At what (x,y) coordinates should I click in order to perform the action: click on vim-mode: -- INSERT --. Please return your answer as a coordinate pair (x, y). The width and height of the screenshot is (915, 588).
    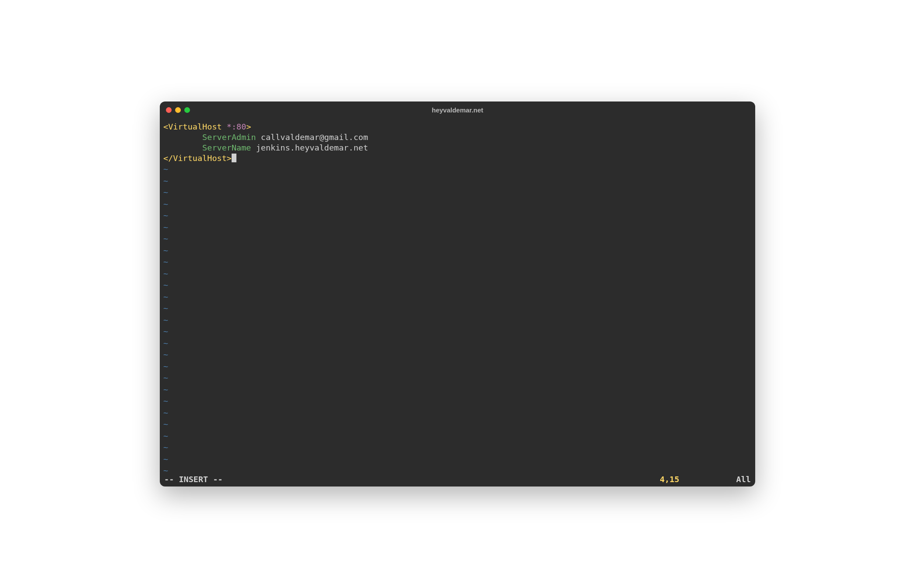
    Looking at the image, I should click on (194, 480).